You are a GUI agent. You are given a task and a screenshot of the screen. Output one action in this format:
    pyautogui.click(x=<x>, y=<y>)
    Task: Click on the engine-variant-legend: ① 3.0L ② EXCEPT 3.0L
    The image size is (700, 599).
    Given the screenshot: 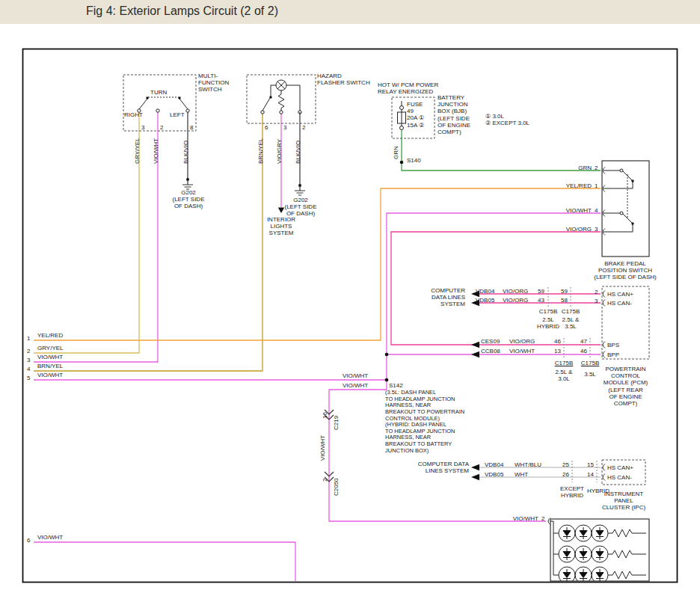 What is the action you would take?
    pyautogui.click(x=507, y=120)
    